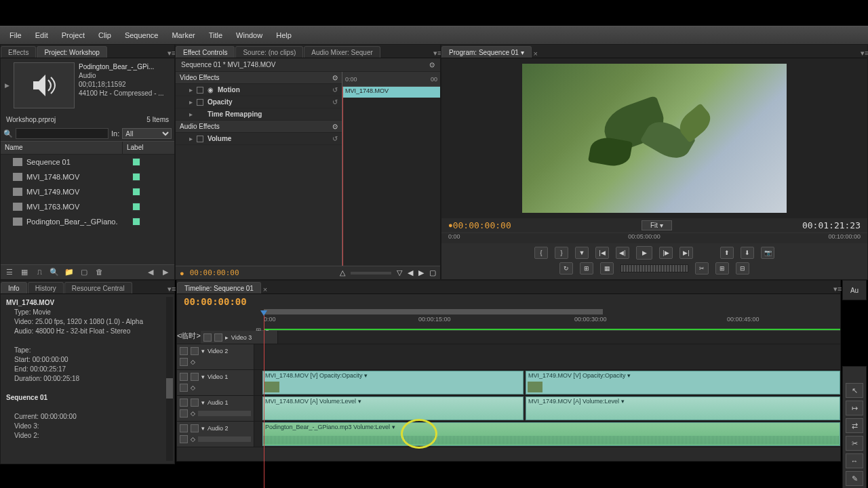 The height and width of the screenshot is (488, 868). I want to click on track-head-a2: ▾Audio 2◇, so click(216, 434).